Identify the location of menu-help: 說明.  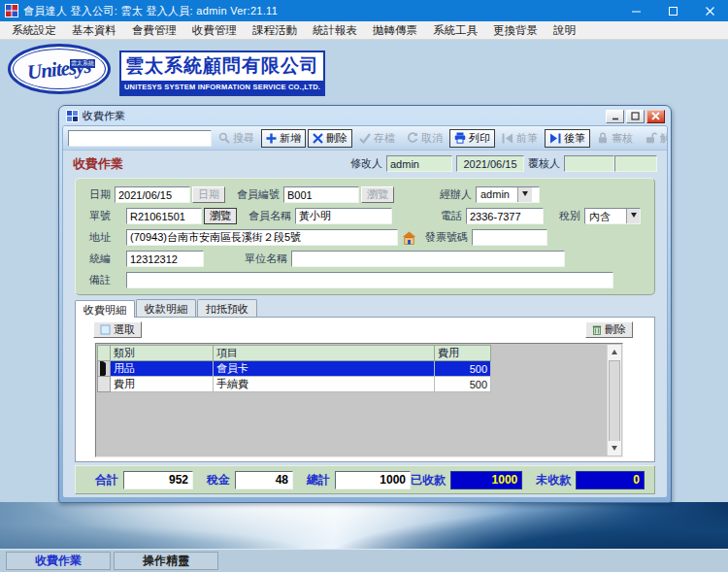
(565, 31).